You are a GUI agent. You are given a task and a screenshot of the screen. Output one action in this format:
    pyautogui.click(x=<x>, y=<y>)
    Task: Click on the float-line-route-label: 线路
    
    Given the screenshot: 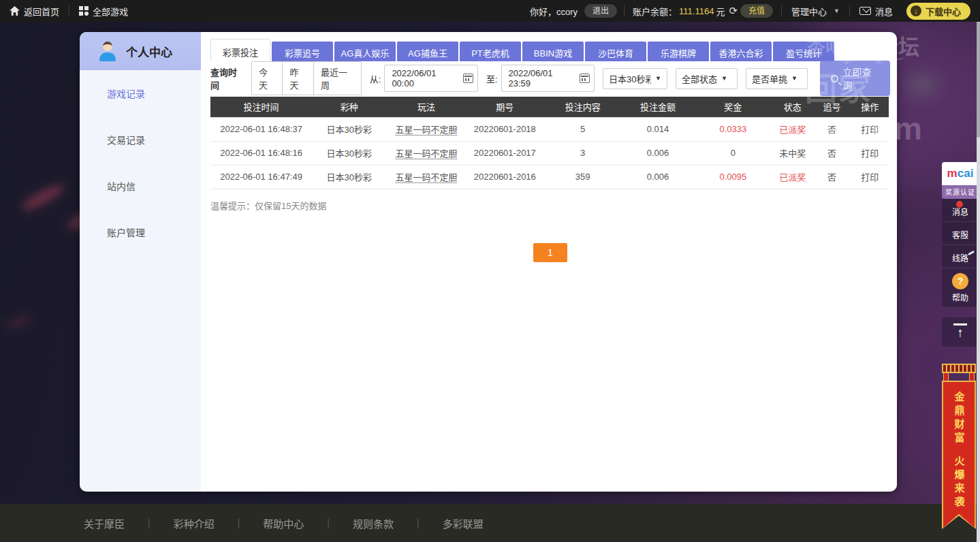 What is the action you would take?
    pyautogui.click(x=960, y=257)
    